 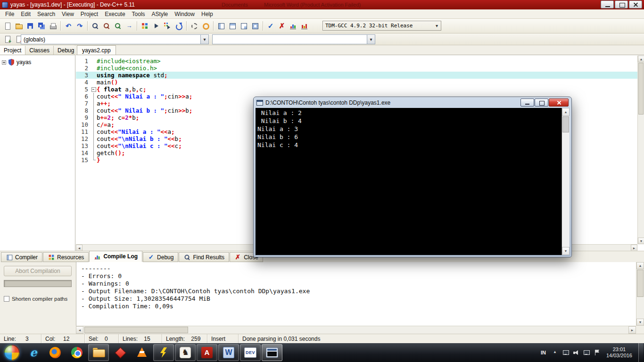 What do you see at coordinates (255, 26) in the screenshot?
I see `toggle-fullscreen-button` at bounding box center [255, 26].